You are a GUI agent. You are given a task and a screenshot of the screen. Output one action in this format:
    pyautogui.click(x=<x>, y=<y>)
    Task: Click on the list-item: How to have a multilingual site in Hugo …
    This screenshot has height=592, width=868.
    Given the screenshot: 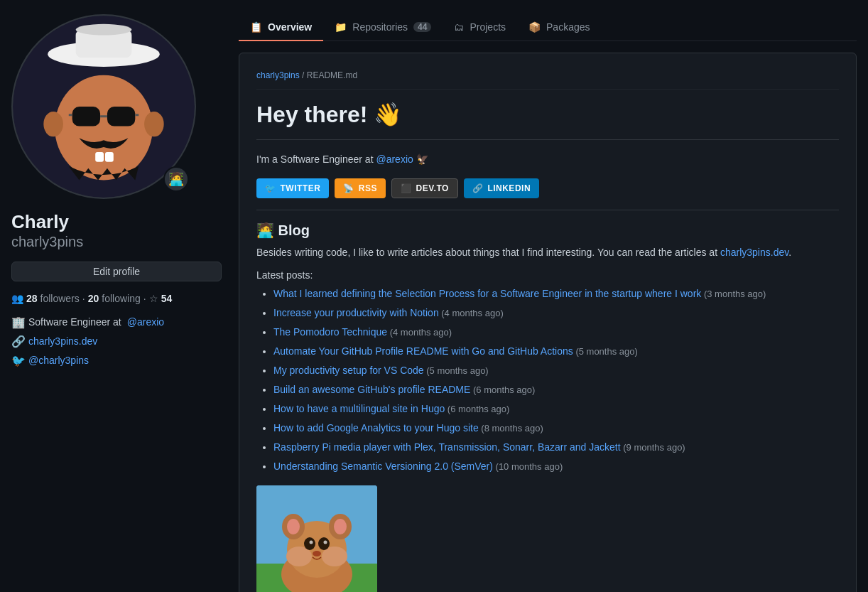 What is the action you would take?
    pyautogui.click(x=556, y=409)
    